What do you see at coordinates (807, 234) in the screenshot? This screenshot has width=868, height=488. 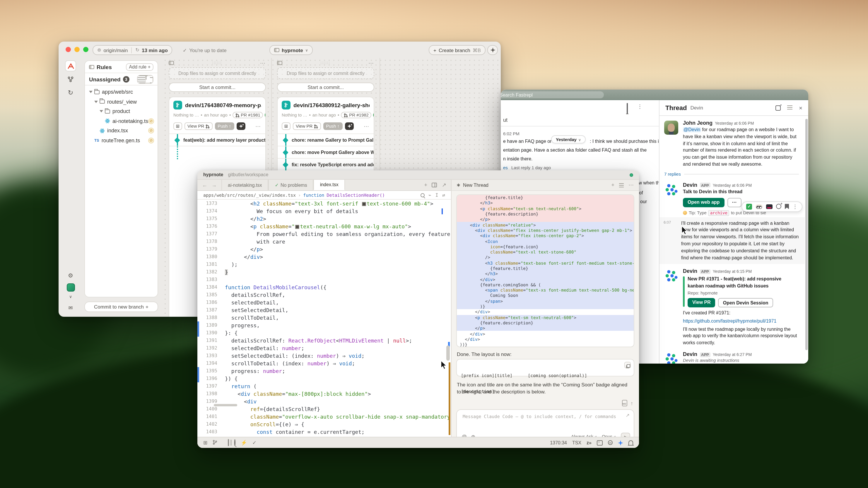 I see `thread-scrollbar` at bounding box center [807, 234].